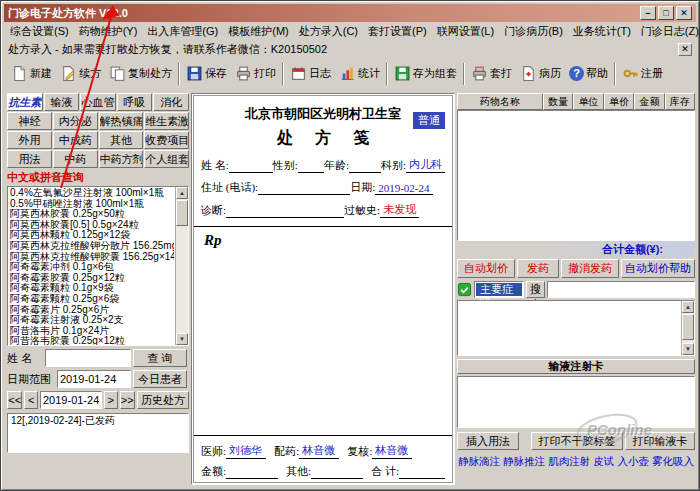  What do you see at coordinates (426, 74) in the screenshot?
I see `save-as-group-button: 存为组套` at bounding box center [426, 74].